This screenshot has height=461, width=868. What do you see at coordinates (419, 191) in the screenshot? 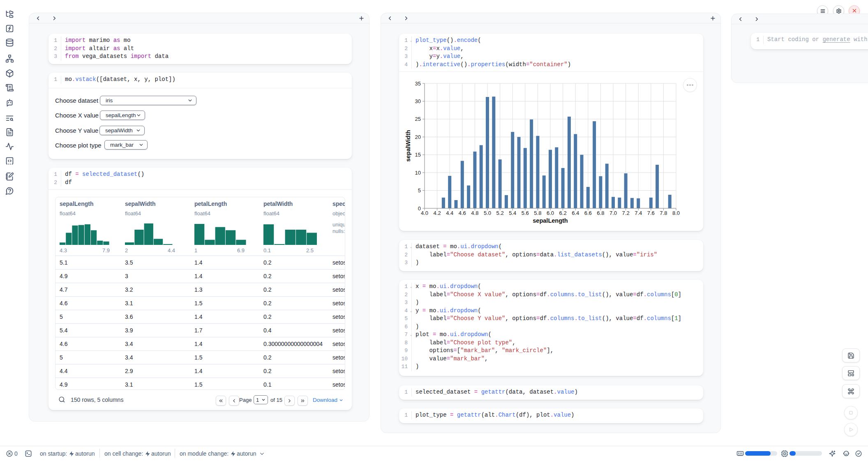
I see `svg-text: 5` at bounding box center [419, 191].